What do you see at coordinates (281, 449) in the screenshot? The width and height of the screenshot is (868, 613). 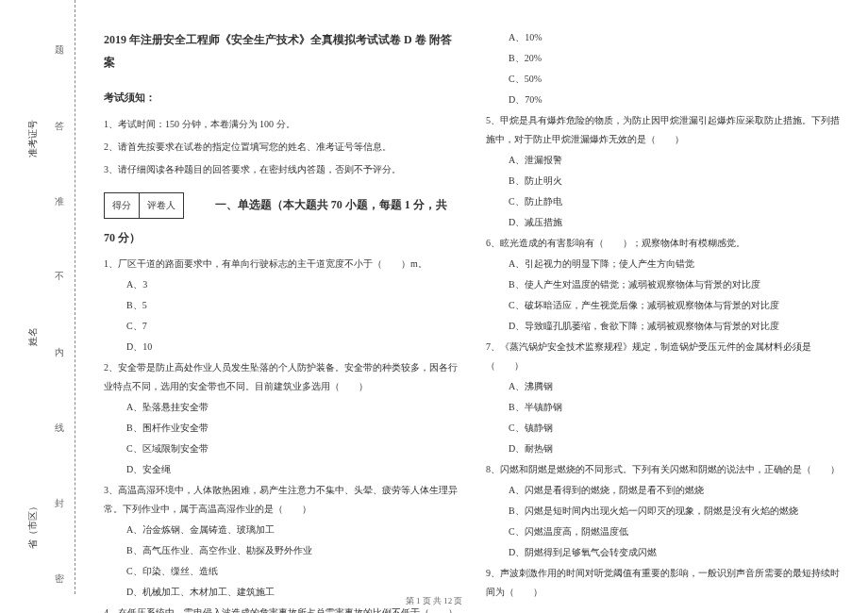 I see `q2-c: C、区域限制安全带` at bounding box center [281, 449].